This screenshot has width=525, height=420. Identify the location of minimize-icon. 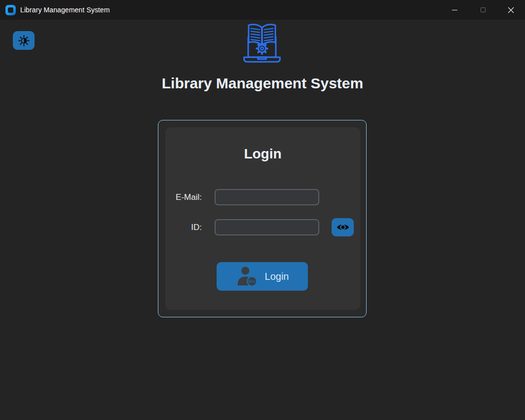
(455, 10).